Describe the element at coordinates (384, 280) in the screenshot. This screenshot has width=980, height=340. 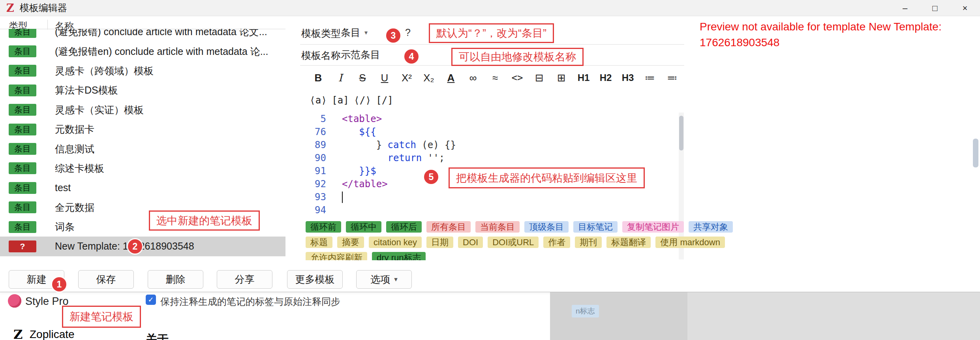
I see `options-button: 选项▾` at that location.